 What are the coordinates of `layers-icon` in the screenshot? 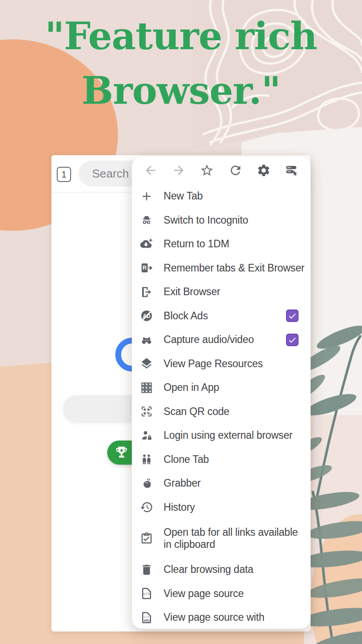 It's located at (147, 364).